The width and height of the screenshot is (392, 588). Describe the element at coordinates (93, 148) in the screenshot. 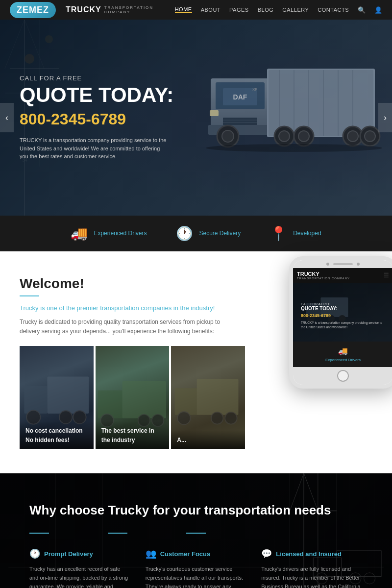

I see `hero-description: TRUCKY is a transportation company provi…` at that location.